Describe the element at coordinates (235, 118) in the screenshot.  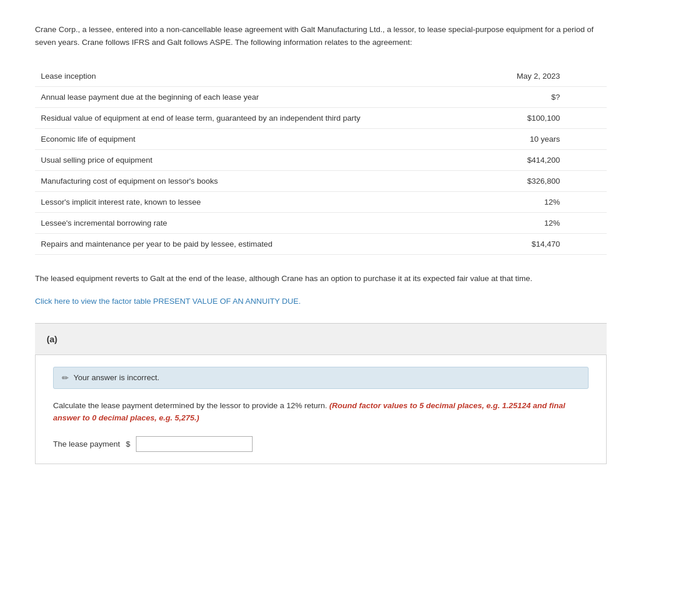
I see `row-label: Residual value of equipment at end of le…` at that location.